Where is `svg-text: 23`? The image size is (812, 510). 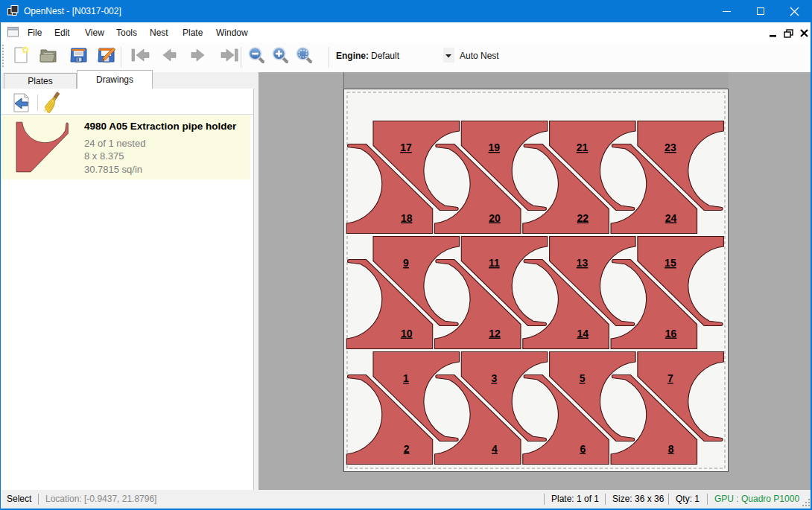
svg-text: 23 is located at coordinates (670, 147).